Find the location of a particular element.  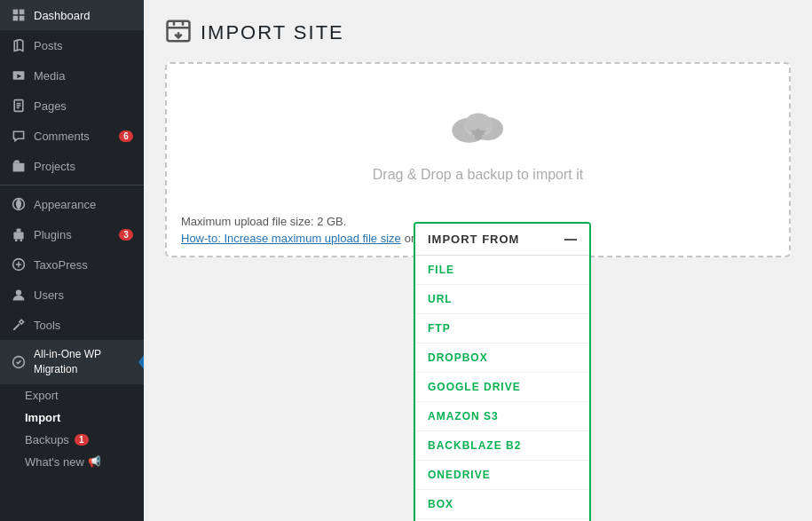

sidebar-item-posts: Posts is located at coordinates (72, 45).